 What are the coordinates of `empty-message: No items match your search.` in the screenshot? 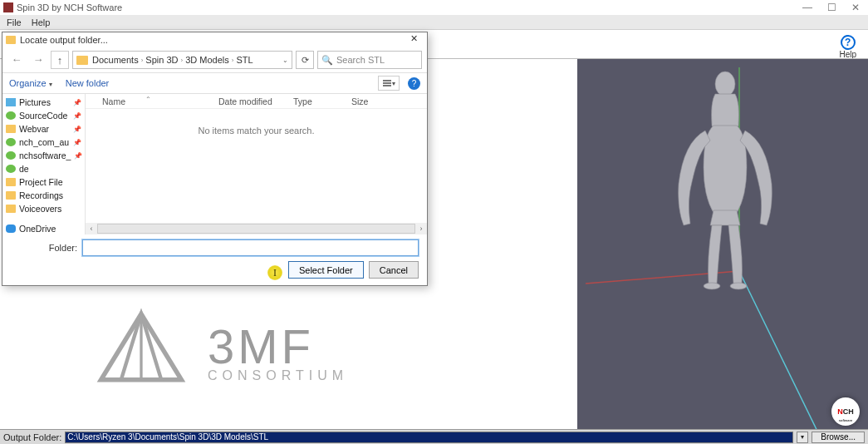 It's located at (256, 166).